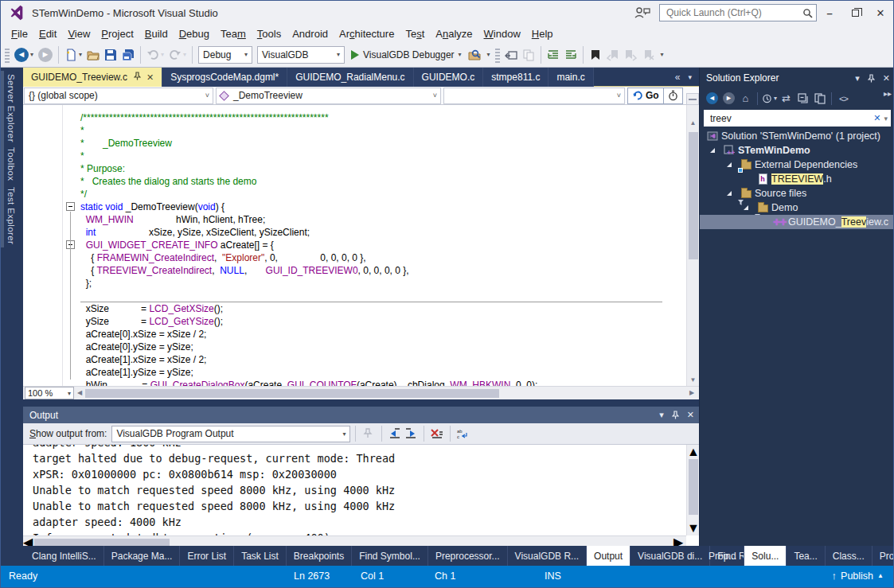 This screenshot has width=894, height=588. What do you see at coordinates (155, 55) in the screenshot?
I see `undo-button: ▾` at bounding box center [155, 55].